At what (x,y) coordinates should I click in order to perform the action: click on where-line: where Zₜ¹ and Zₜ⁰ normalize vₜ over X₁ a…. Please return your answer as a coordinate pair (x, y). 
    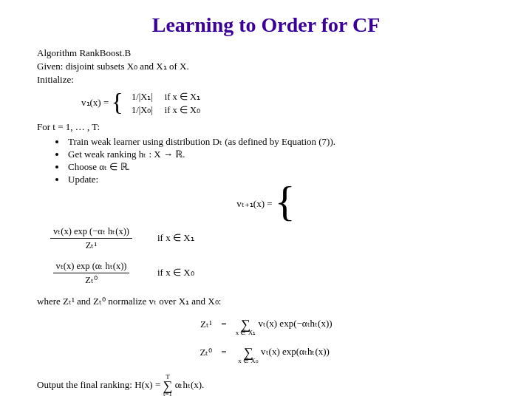
    Looking at the image, I should click on (266, 301).